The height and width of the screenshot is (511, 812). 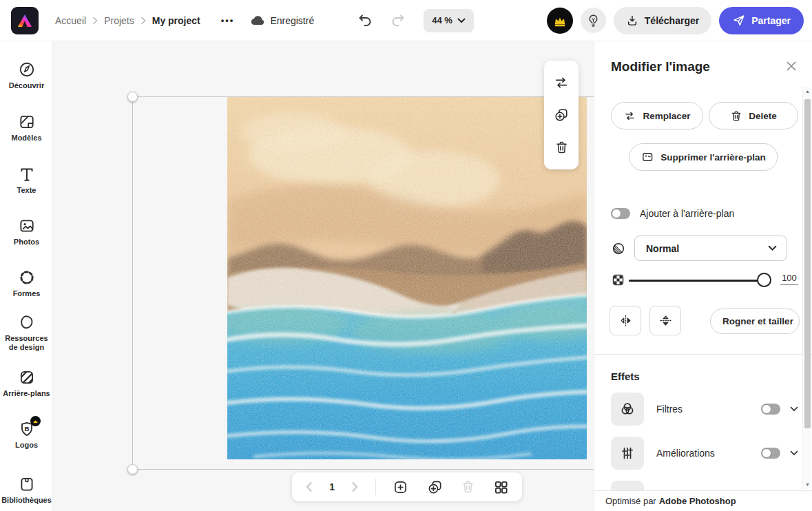 I want to click on close-panel-button, so click(x=791, y=66).